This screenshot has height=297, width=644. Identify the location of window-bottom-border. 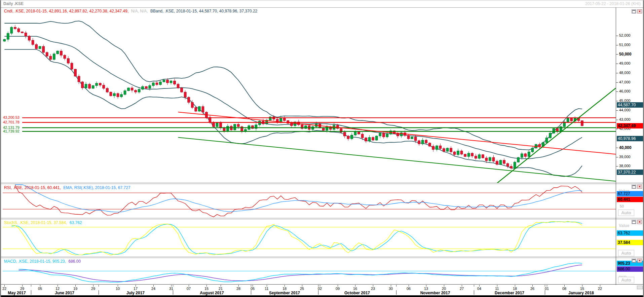
(322, 296).